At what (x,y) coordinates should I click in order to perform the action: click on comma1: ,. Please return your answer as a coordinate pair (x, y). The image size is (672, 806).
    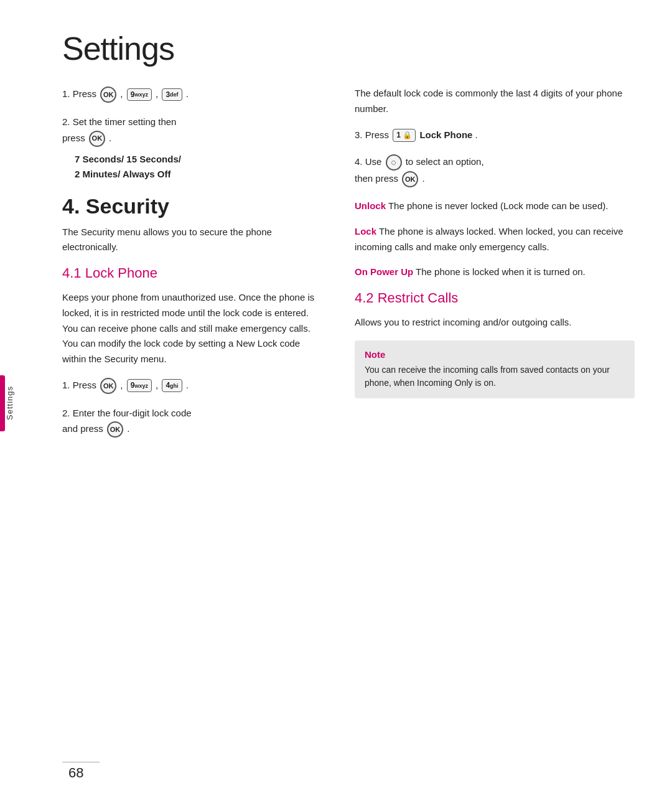
    Looking at the image, I should click on (123, 93).